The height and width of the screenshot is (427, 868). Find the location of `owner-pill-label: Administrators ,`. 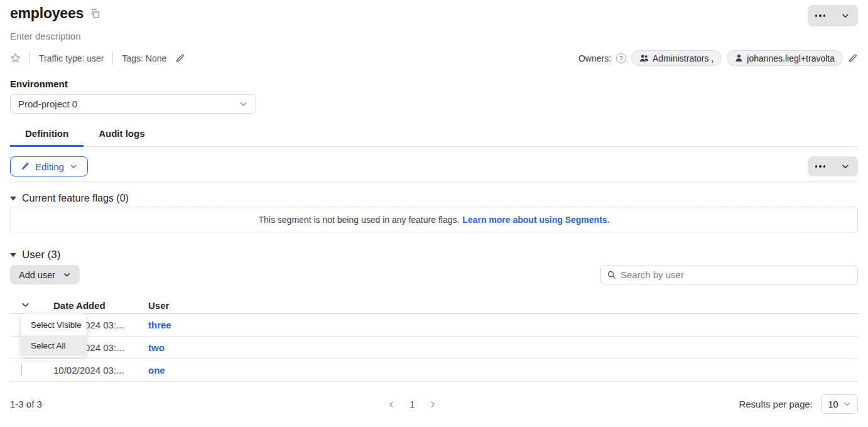

owner-pill-label: Administrators , is located at coordinates (683, 58).